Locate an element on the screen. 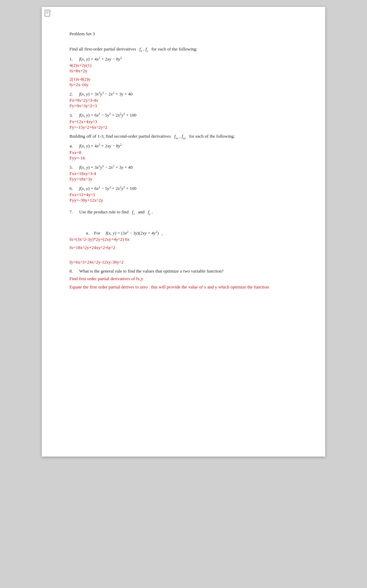 The image size is (367, 588). second-order-intro: Building off of 1-3, find second-order p… is located at coordinates (184, 137).